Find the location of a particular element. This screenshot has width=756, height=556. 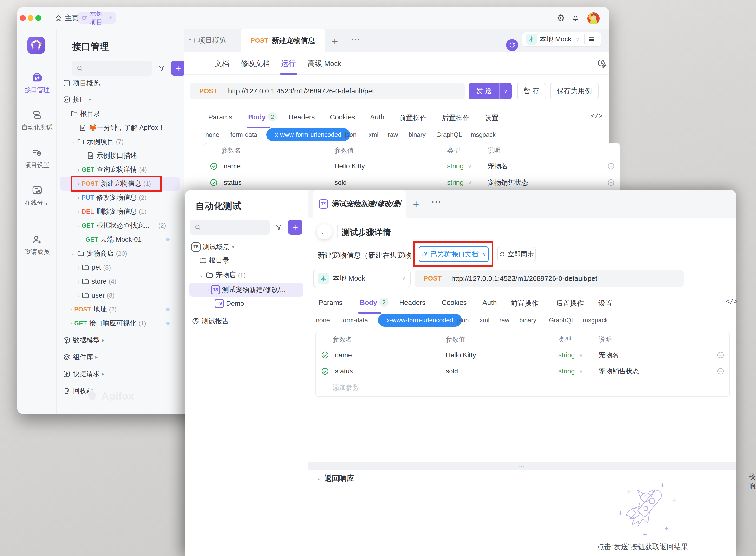

tree-item-del-pet: › DEL 删除宠物信息 (1) is located at coordinates (122, 211).